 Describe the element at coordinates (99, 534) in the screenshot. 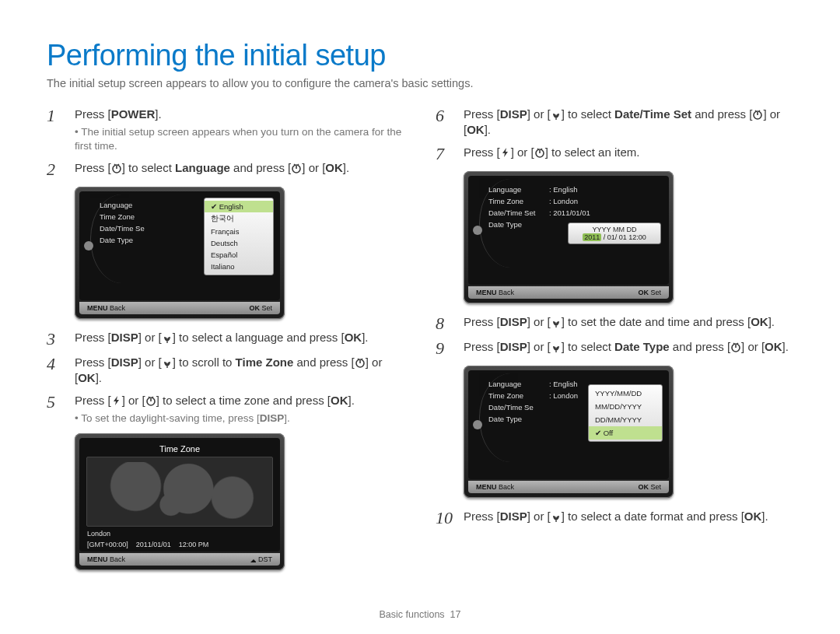

I see `tz-city: London` at that location.